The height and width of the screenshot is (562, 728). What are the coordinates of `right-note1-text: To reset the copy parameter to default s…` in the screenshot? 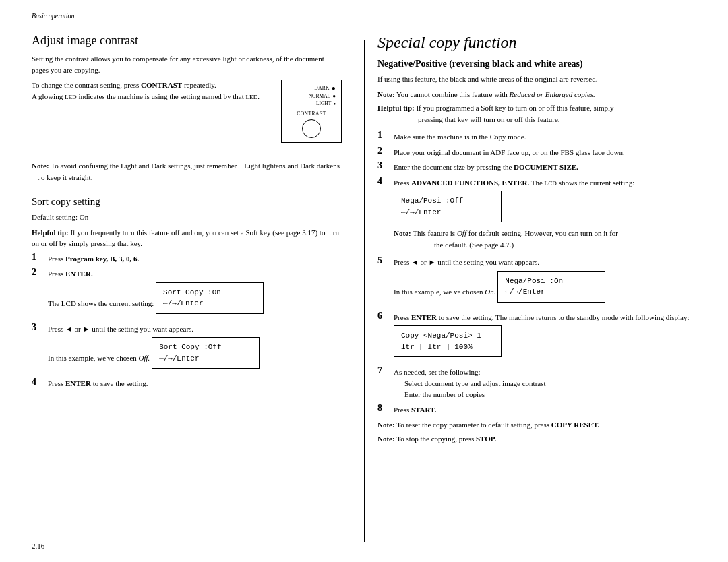 It's located at (497, 425).